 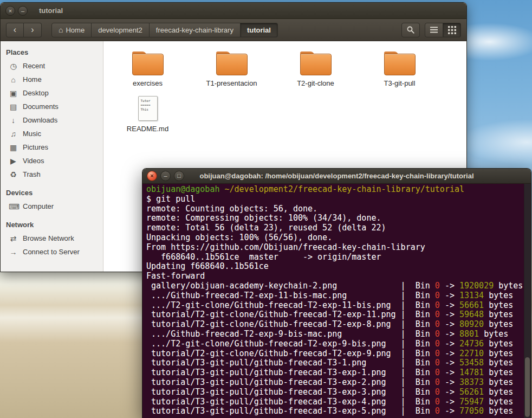 What do you see at coordinates (339, 228) in the screenshot?
I see `terminal-line: remote: Total 56 (delta 23), reused 52 (…` at bounding box center [339, 228].